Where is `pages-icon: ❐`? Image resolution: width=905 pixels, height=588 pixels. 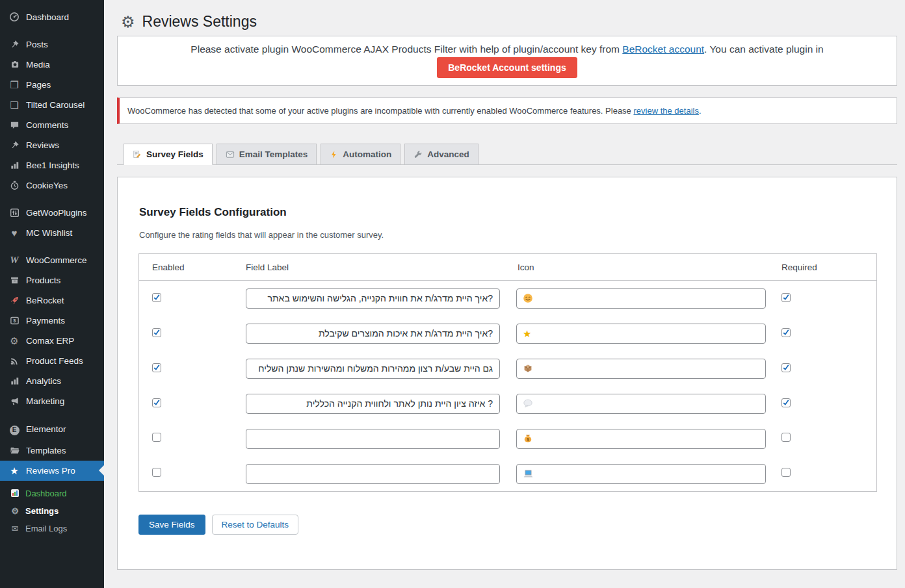
pages-icon: ❐ is located at coordinates (14, 84).